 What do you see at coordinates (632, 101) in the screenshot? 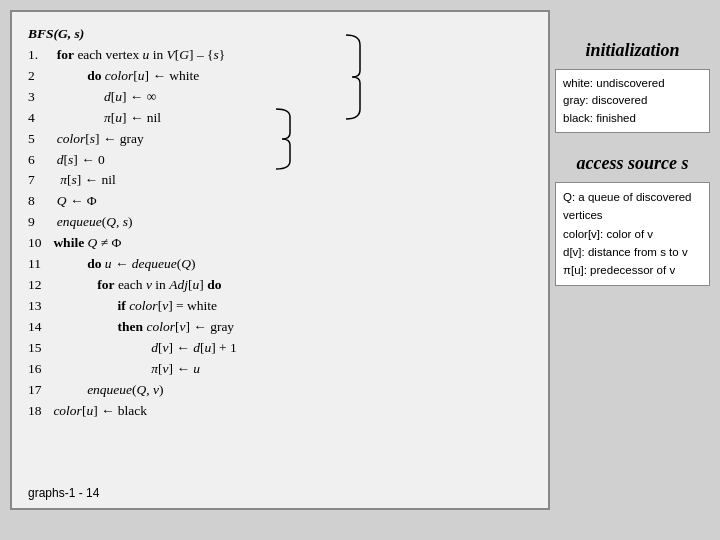
I see `color-legend-box: white: undiscovered gray: discovered bla…` at bounding box center [632, 101].